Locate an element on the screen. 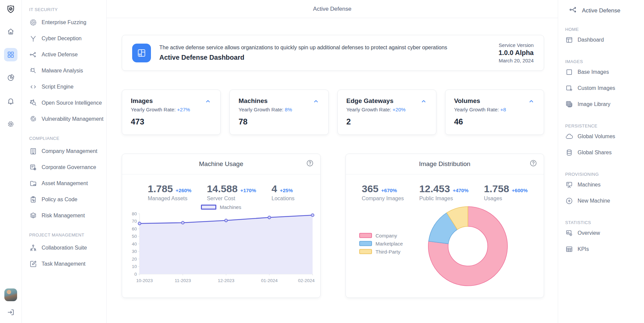 The width and height of the screenshot is (644, 323). sidebar-item-label: Risk Management is located at coordinates (63, 216).